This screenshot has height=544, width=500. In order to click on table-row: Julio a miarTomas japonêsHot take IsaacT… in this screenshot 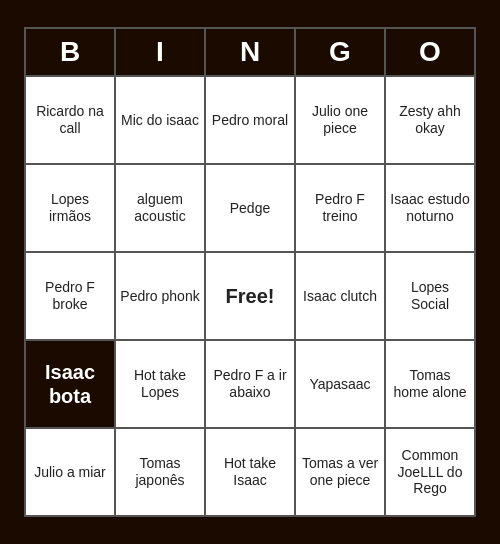, I will do `click(250, 472)`.